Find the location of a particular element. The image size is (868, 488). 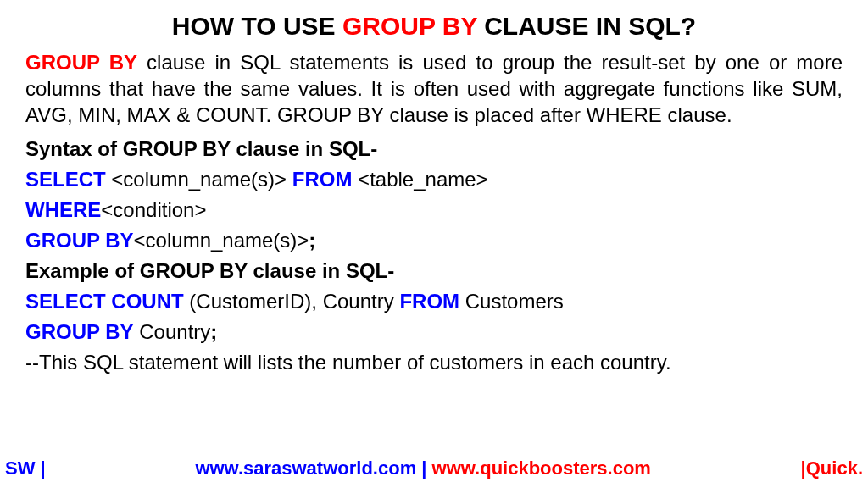

description-body: clause in SQL statements is used to grou… is located at coordinates (434, 88).